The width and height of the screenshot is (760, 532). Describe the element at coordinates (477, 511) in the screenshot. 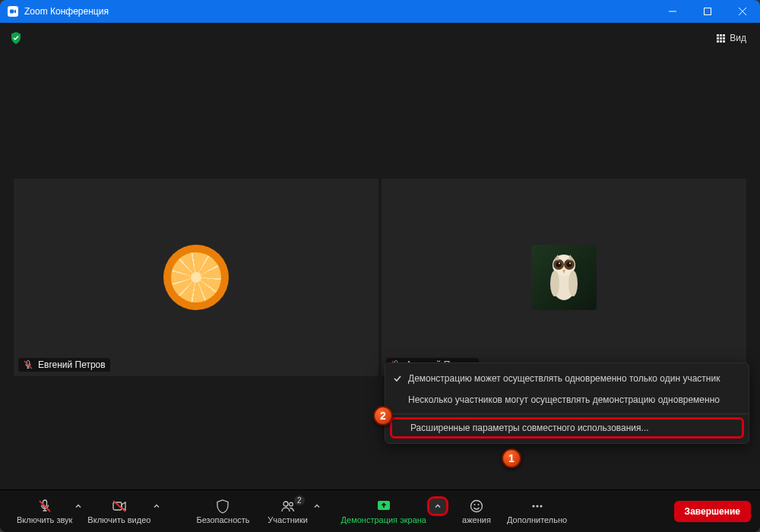

I see `reactions-button: ажения` at that location.